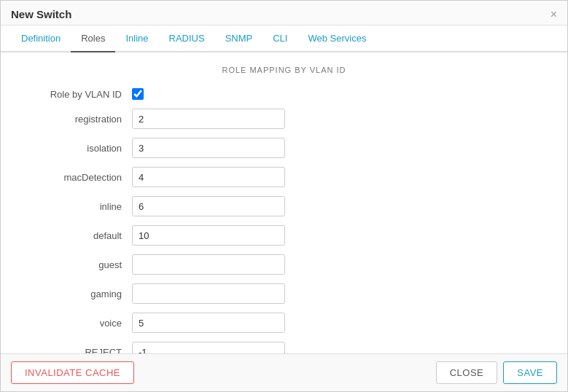 The image size is (568, 392). Describe the element at coordinates (209, 148) in the screenshot. I see `input-isolation` at that location.